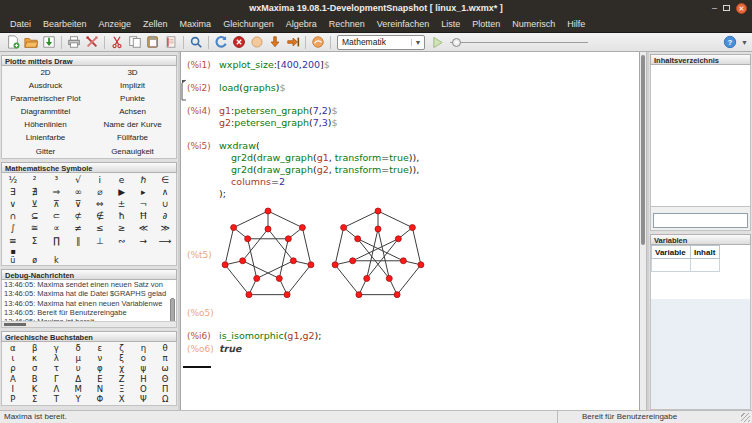 The width and height of the screenshot is (752, 423). Describe the element at coordinates (437, 42) in the screenshot. I see `play-icon` at that location.